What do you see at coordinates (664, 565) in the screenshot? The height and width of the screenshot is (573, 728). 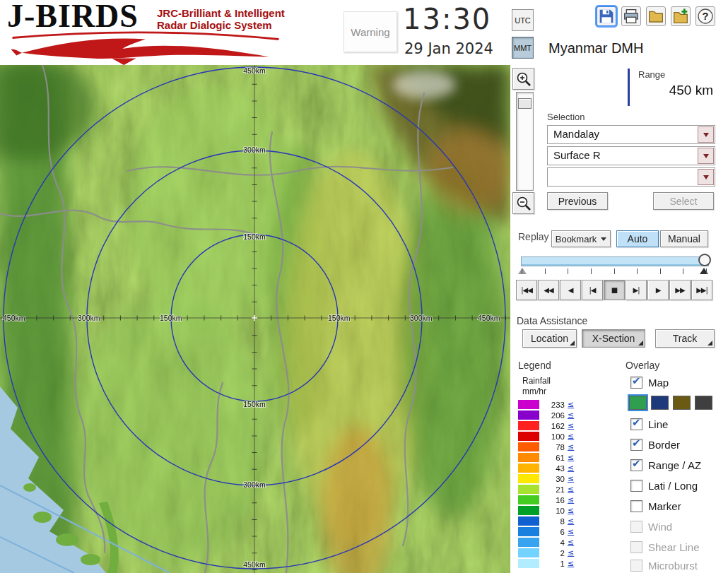 I see `overlay-row-microburst: Microburst` at bounding box center [664, 565].